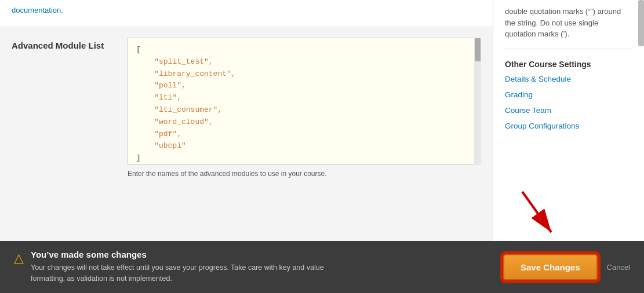 The height and width of the screenshot is (293, 644). Describe the element at coordinates (478, 50) in the screenshot. I see `editor-scrollbar-thumb` at that location.